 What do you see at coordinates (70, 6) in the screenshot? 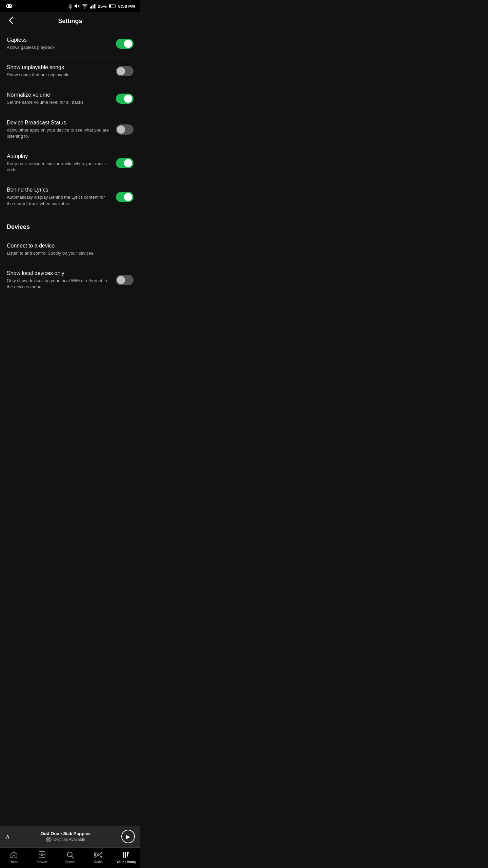
I see `status-bar: 25% 8:58 PM` at bounding box center [70, 6].